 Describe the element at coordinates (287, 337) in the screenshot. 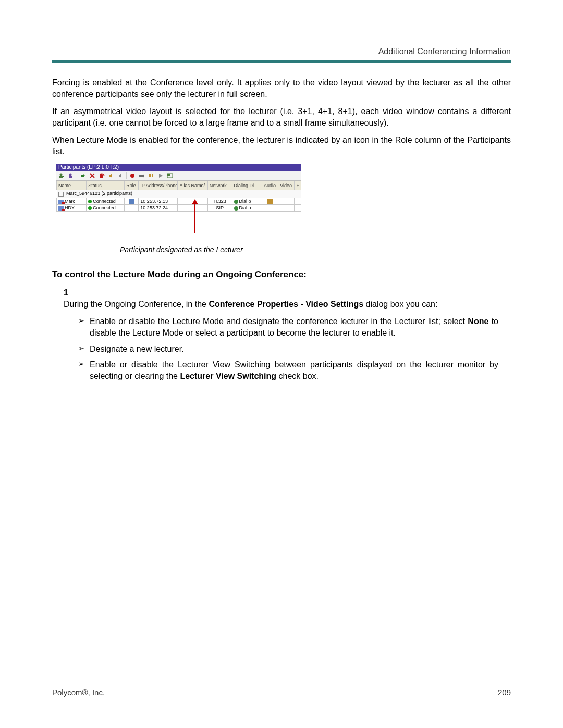

I see `step-item: 1 During the Ongoing Conference, in the …` at that location.